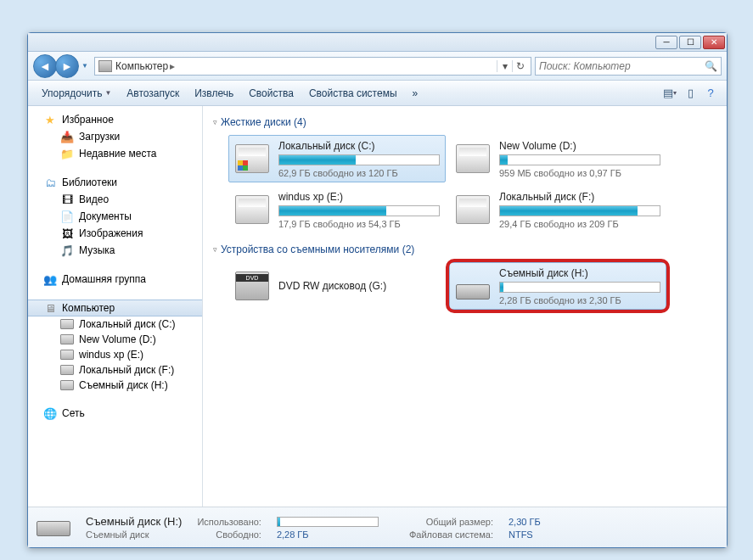 The image size is (753, 560). I want to click on drive-g-dvd: DVD RW дисковод (G:), so click(337, 286).